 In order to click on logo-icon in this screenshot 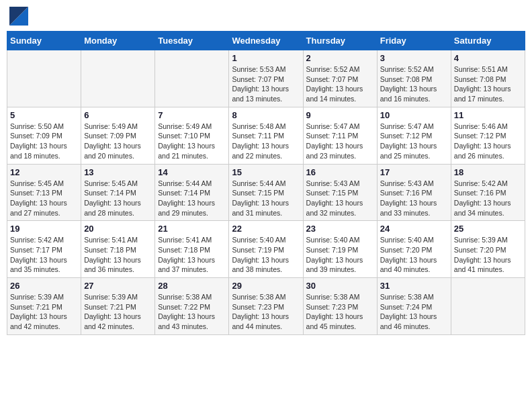, I will do `click(19, 16)`.